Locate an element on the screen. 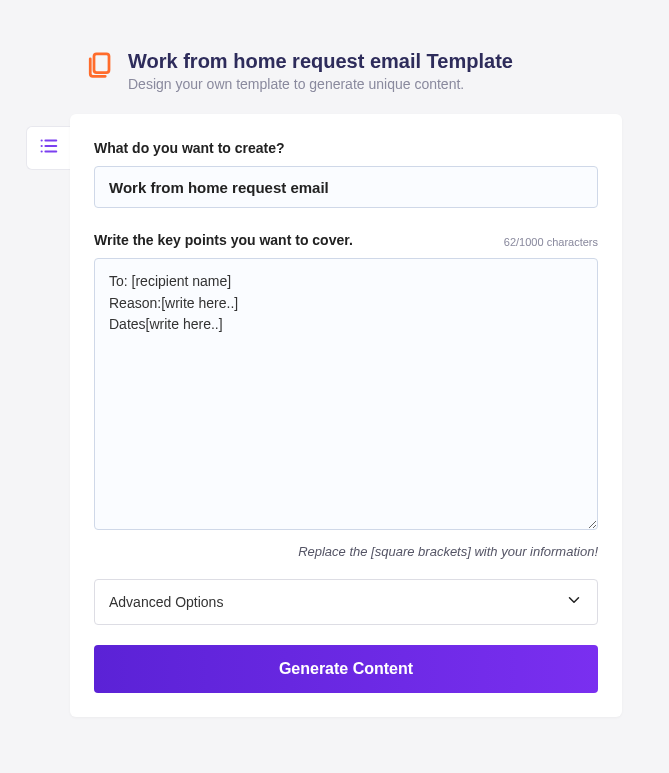 The height and width of the screenshot is (773, 669). page-subtitle: Design your own template to generate uni… is located at coordinates (320, 84).